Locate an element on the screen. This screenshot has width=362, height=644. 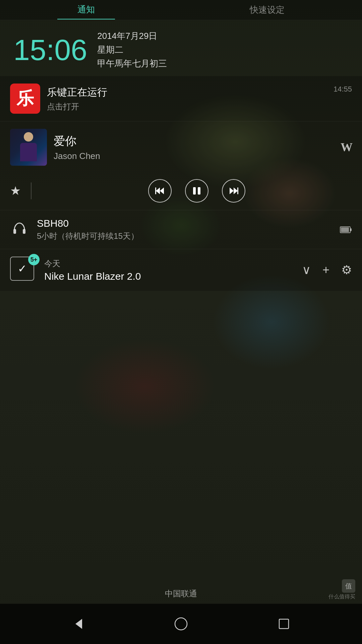
nav-back-button is located at coordinates (78, 624).